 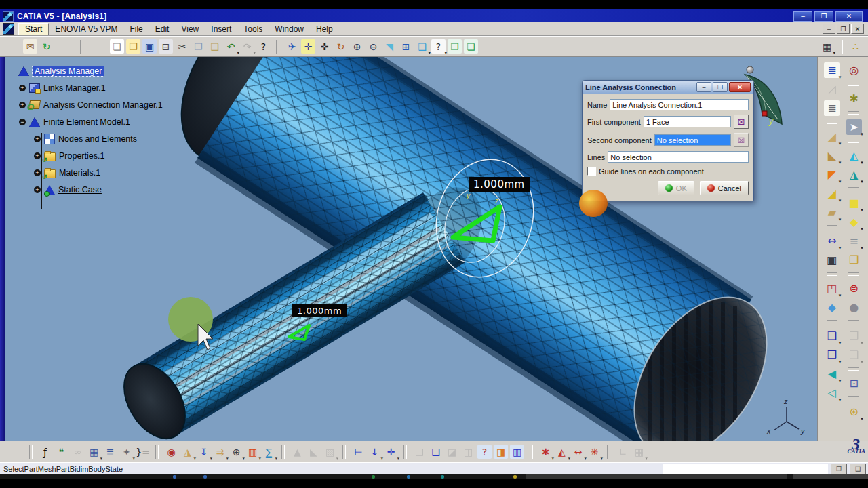 I want to click on relations-icon: ≣, so click(x=110, y=451).